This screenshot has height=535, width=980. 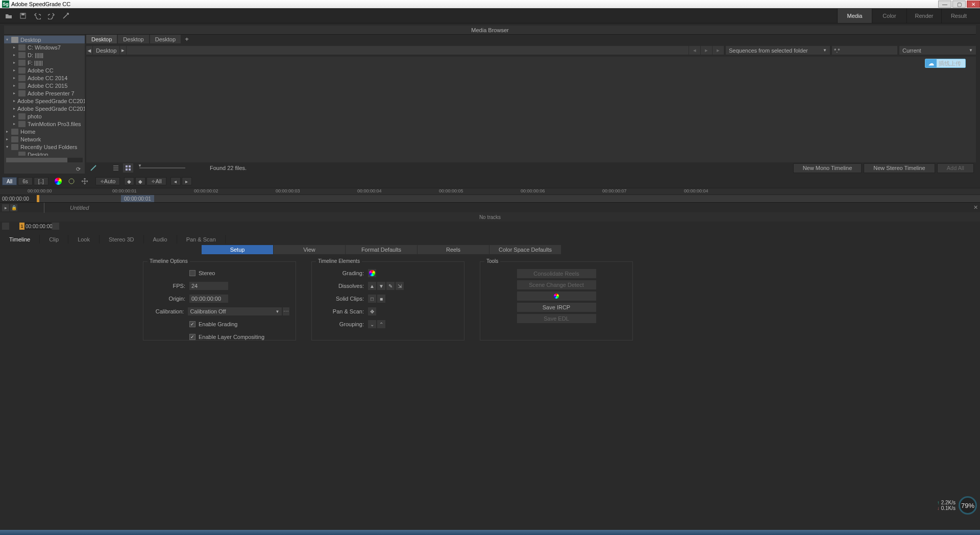 I want to click on panscan-move-icon: ✥, so click(x=372, y=311).